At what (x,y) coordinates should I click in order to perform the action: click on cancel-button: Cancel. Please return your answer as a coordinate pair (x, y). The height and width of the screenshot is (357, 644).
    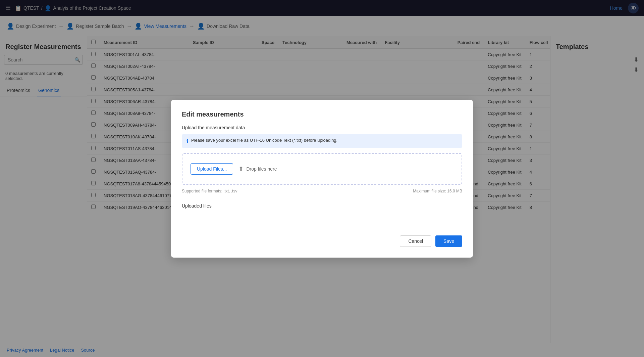
    Looking at the image, I should click on (416, 241).